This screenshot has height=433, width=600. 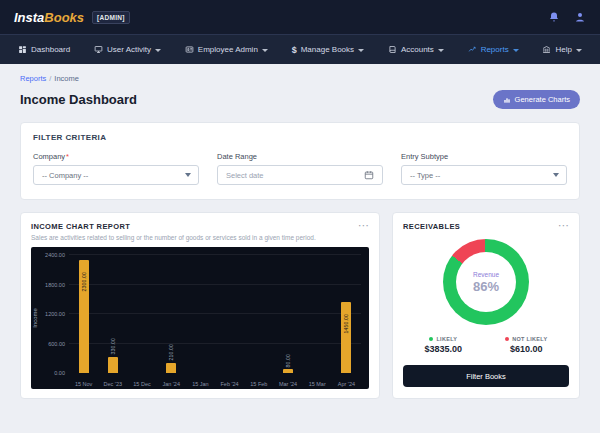 I want to click on nav-item-help: Help, so click(x=562, y=50).